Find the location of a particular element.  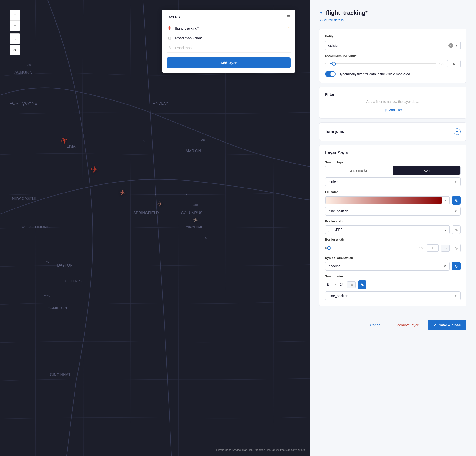

border-color-value: #FFF is located at coordinates (389, 230).